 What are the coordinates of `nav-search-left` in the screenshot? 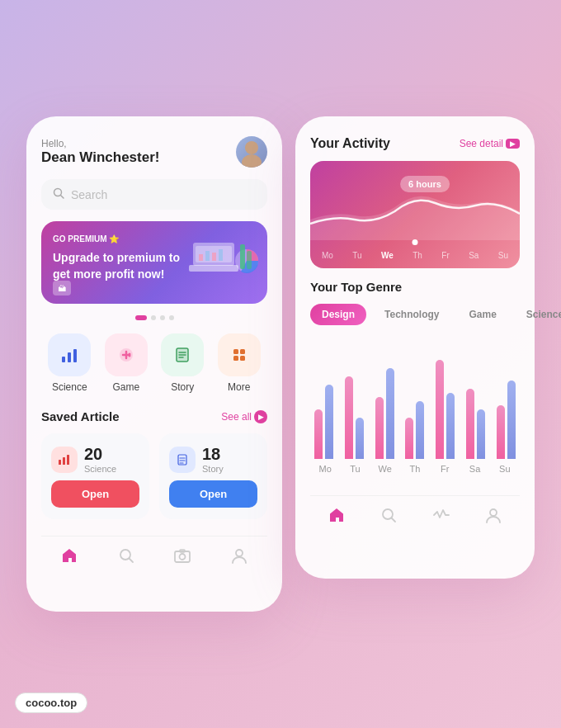 It's located at (126, 558).